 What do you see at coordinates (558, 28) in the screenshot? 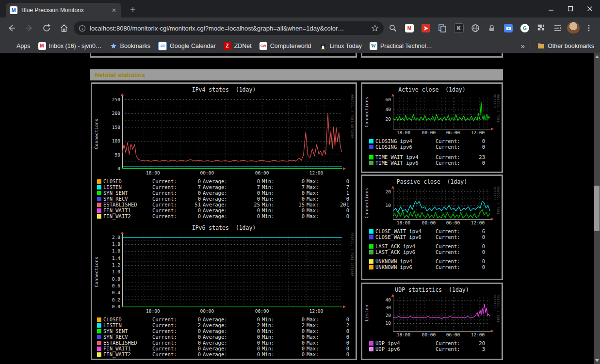
I see `playlist-extension-icon` at bounding box center [558, 28].